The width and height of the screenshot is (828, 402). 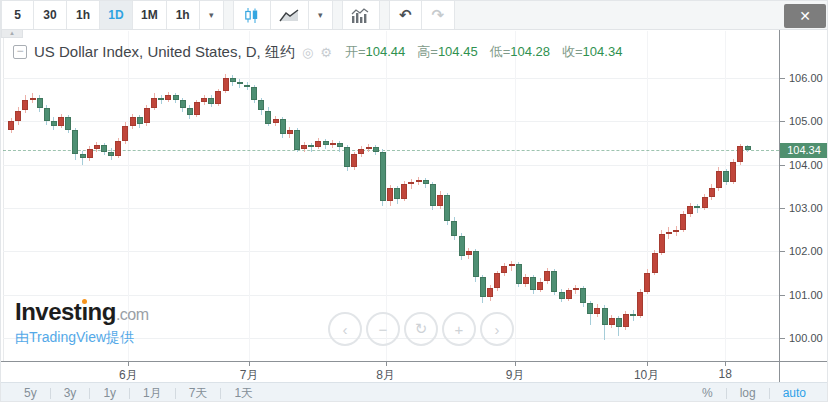 What do you see at coordinates (794, 393) in the screenshot?
I see `scale-button-auto: auto` at bounding box center [794, 393].